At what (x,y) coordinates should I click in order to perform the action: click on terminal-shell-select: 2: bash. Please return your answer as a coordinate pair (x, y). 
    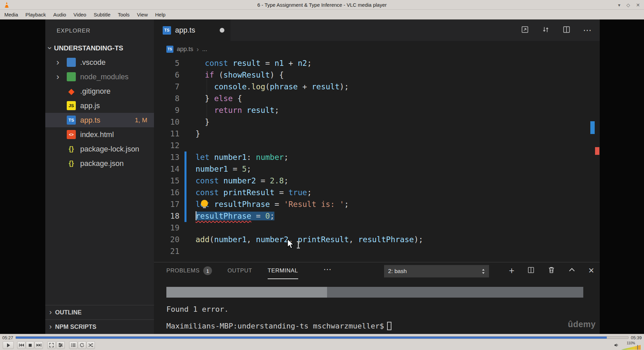
    Looking at the image, I should click on (437, 271).